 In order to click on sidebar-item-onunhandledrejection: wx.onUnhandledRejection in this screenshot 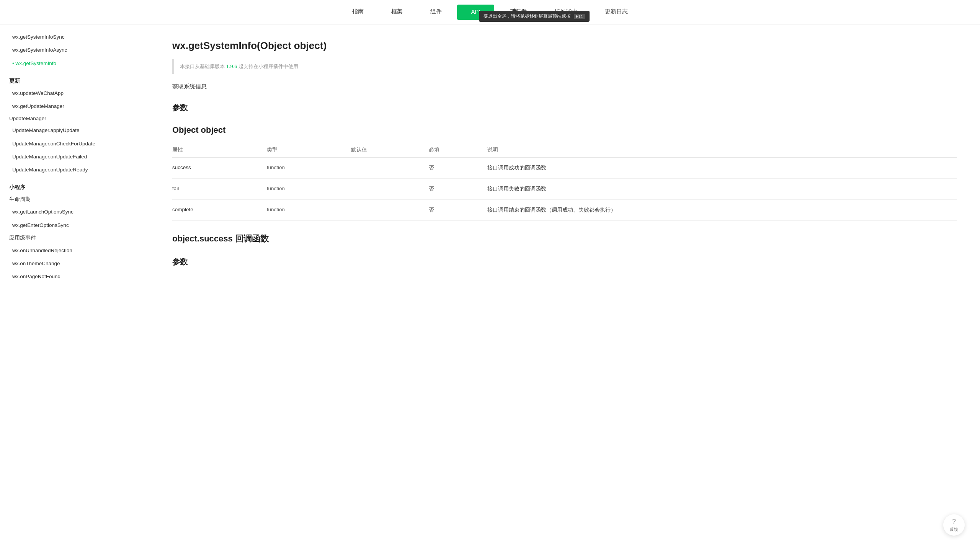, I will do `click(74, 251)`.